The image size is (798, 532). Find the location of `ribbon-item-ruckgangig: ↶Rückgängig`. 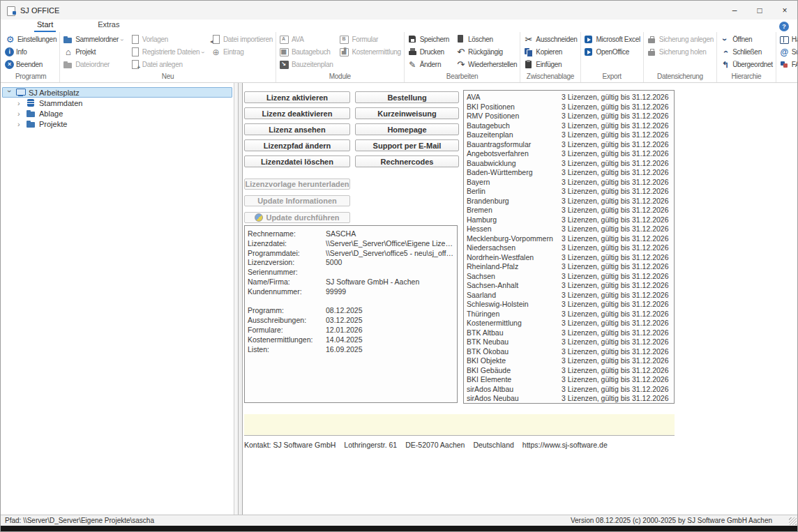

ribbon-item-ruckgangig: ↶Rückgängig is located at coordinates (486, 52).